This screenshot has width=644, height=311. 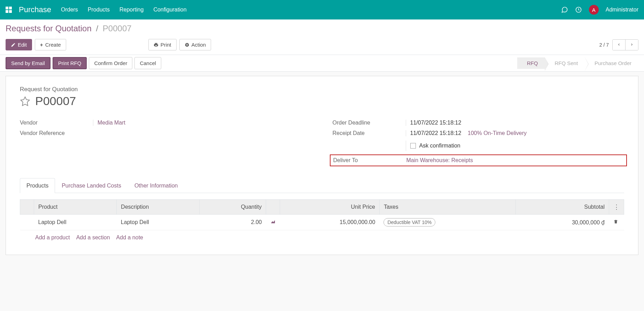 I want to click on clock-icon, so click(x=579, y=10).